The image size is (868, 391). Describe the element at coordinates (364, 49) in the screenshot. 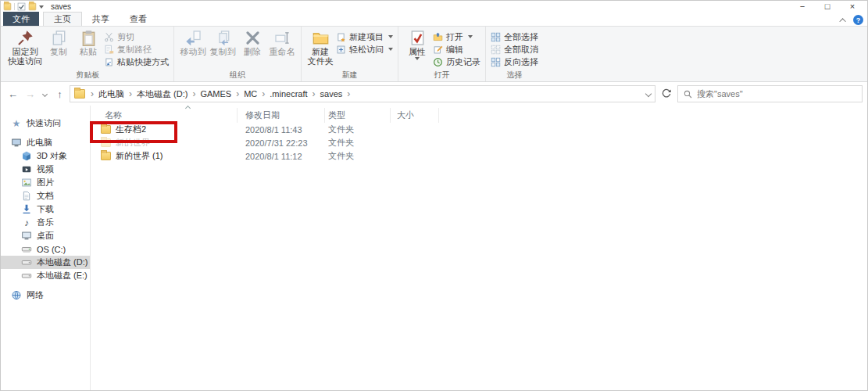

I see `easy-access-button: 轻松访问` at that location.